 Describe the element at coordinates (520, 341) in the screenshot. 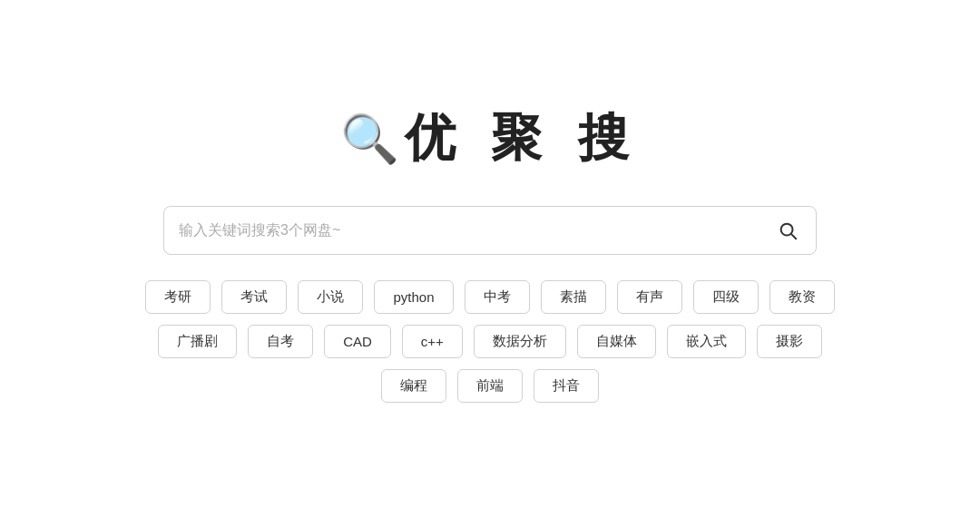

I see `tag-button: 数据分析` at that location.